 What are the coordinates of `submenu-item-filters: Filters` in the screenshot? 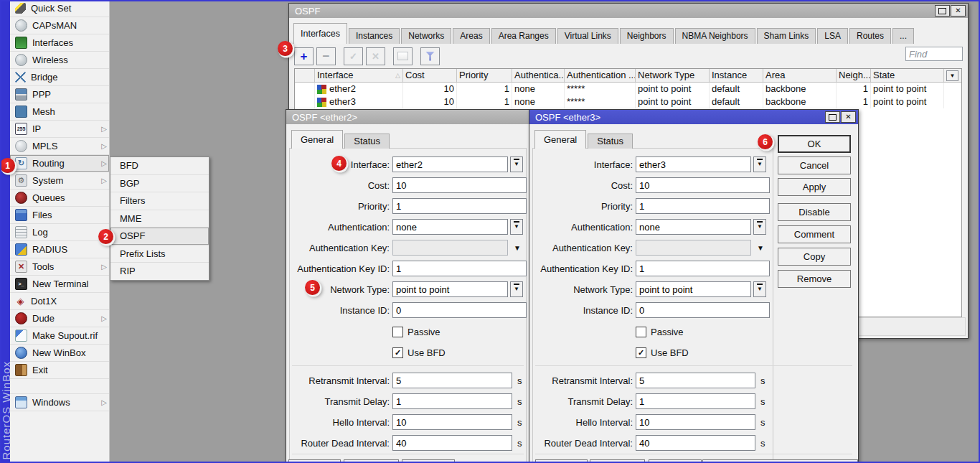 It's located at (159, 201).